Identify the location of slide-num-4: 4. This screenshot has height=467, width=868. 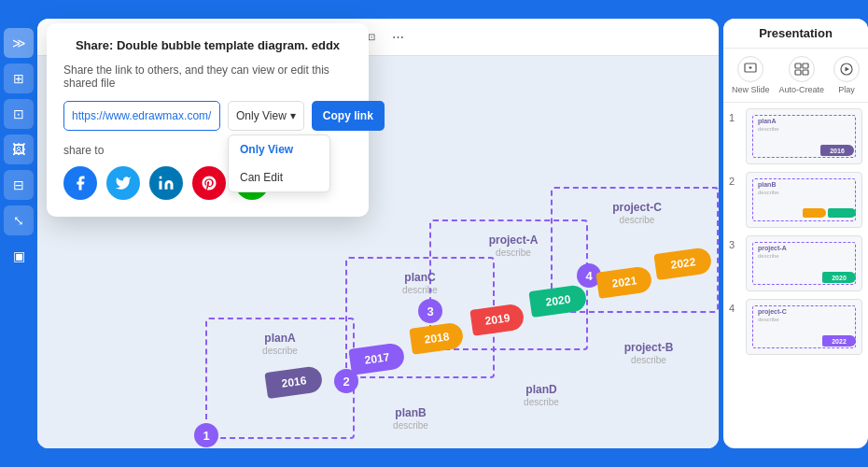
(735, 306).